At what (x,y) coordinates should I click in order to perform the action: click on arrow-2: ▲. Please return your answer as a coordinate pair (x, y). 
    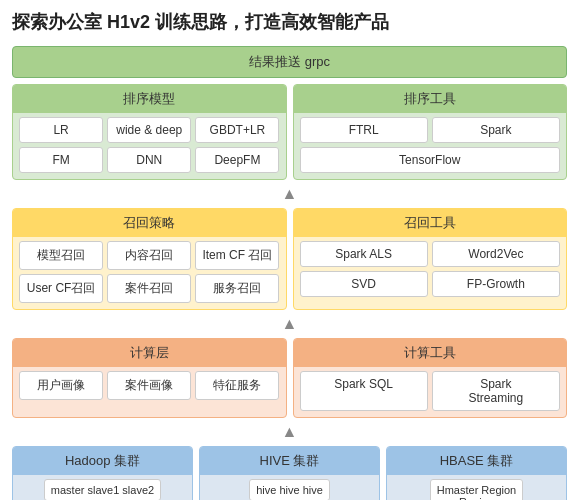
    Looking at the image, I should click on (290, 324).